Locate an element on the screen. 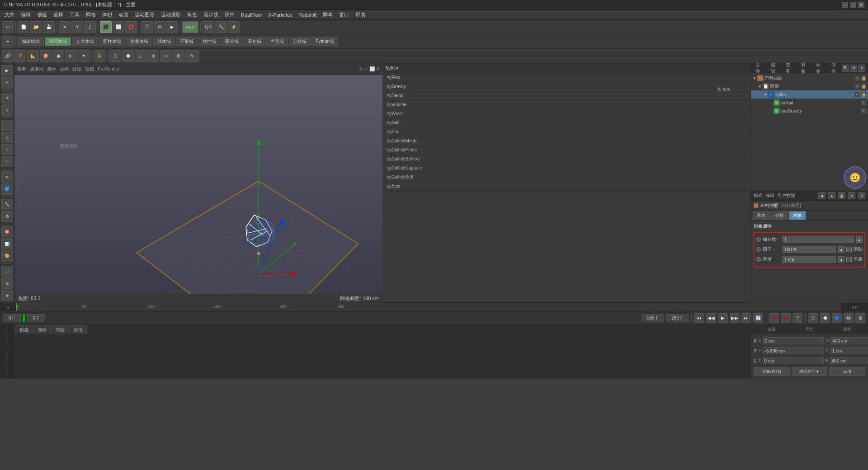 The width and height of the screenshot is (868, 470). rotate-z-tool: Z is located at coordinates (90, 27).